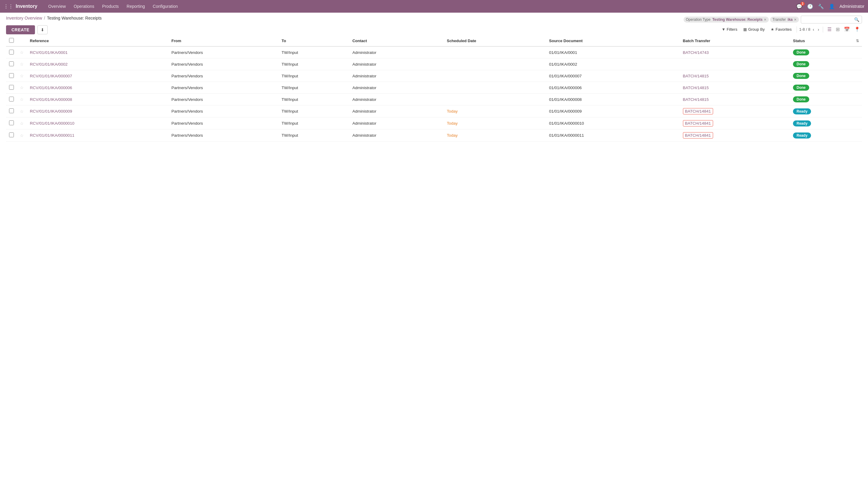  What do you see at coordinates (396, 41) in the screenshot?
I see `contact-header: Contact` at bounding box center [396, 41].